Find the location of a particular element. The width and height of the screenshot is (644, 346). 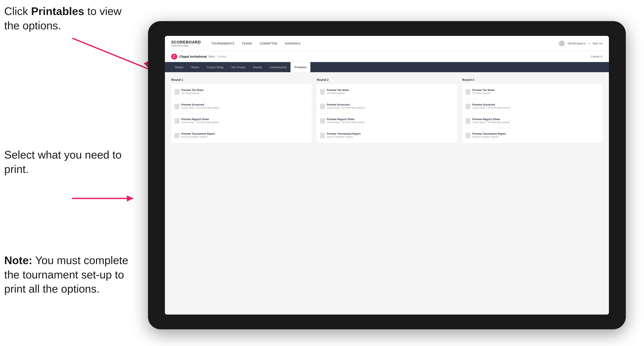

r1-scorecard-subtitle: Course setup + Tee Sheet data required is located at coordinates (200, 108).